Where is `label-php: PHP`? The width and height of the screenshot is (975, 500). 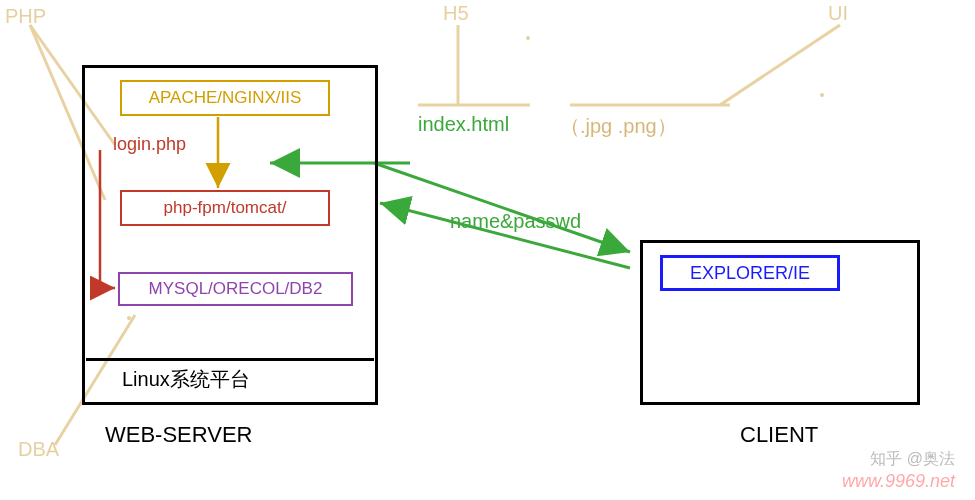
label-php: PHP is located at coordinates (26, 16).